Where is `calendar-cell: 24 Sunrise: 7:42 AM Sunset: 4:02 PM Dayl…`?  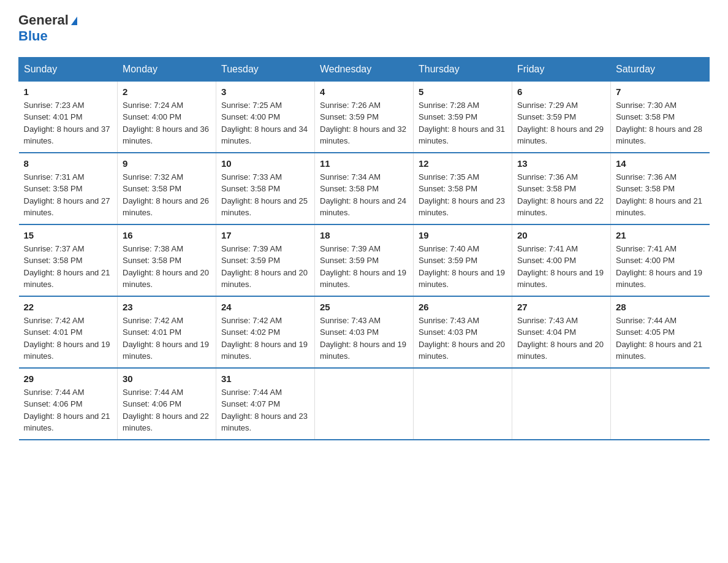 calendar-cell: 24 Sunrise: 7:42 AM Sunset: 4:02 PM Dayl… is located at coordinates (266, 332).